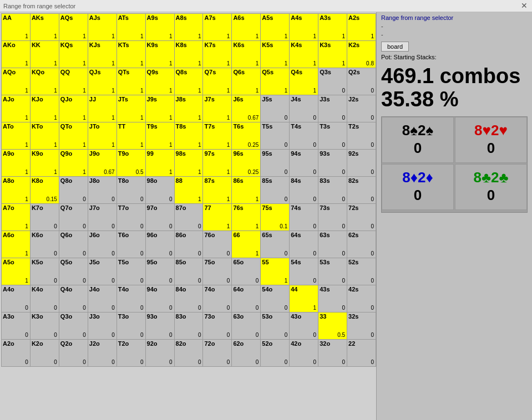 The height and width of the screenshot is (420, 532). What do you see at coordinates (131, 109) in the screenshot?
I see `grid-cell: JTs1` at bounding box center [131, 109].